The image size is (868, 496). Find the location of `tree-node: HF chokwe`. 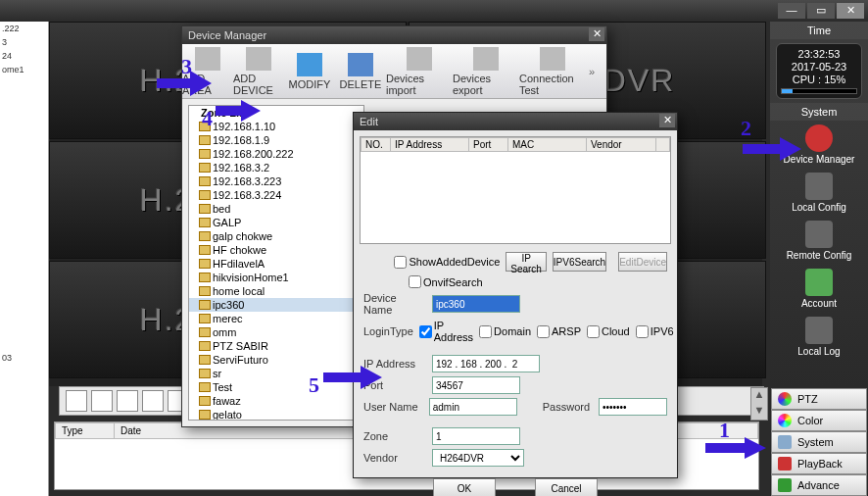

tree-node: HF chokwe is located at coordinates (276, 250).